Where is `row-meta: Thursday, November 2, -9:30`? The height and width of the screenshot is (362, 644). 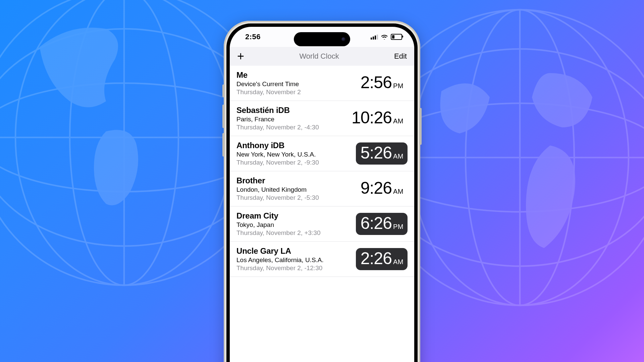 row-meta: Thursday, November 2, -9:30 is located at coordinates (278, 163).